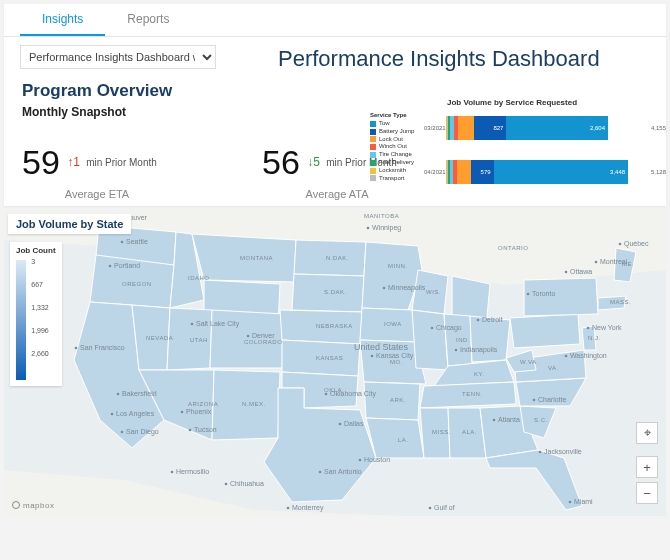  I want to click on map-attribution: mapbox, so click(33, 505).